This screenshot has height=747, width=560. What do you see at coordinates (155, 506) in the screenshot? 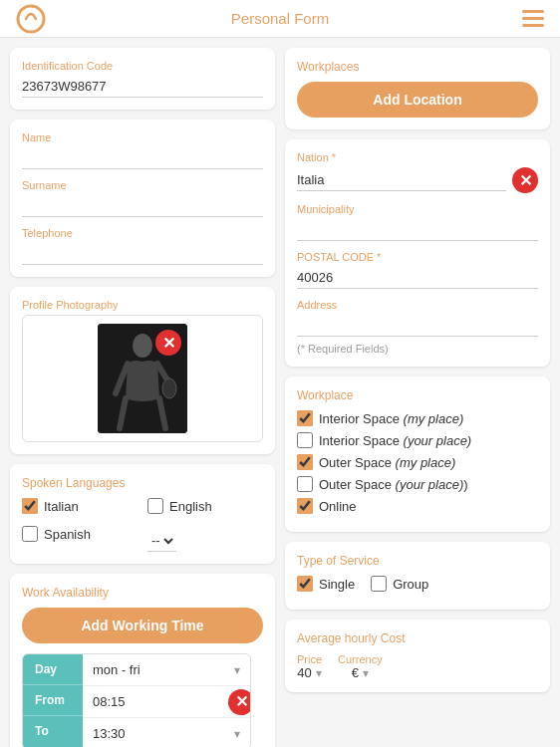
I see `english-checkbox` at bounding box center [155, 506].